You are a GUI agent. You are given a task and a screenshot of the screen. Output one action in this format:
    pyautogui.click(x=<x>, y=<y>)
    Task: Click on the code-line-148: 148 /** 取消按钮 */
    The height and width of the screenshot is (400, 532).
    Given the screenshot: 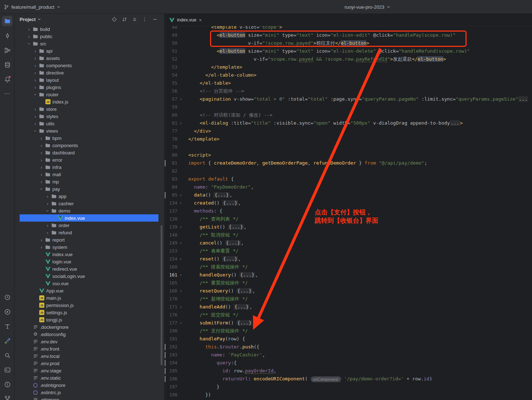 What is the action you would take?
    pyautogui.click(x=348, y=235)
    